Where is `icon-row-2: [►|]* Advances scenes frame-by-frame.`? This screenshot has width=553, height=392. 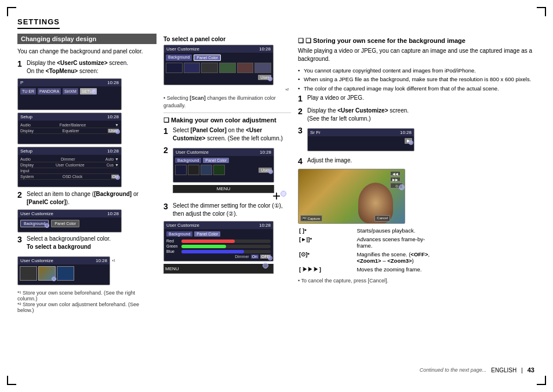
icon-row-2: [►|]* Advances scenes frame-by-frame. is located at coordinates (417, 242).